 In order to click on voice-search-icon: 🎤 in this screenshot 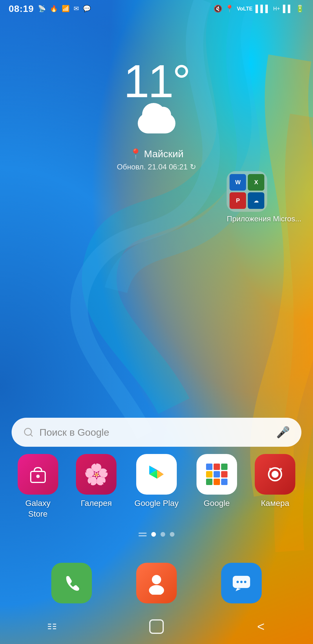, I will do `click(283, 432)`.